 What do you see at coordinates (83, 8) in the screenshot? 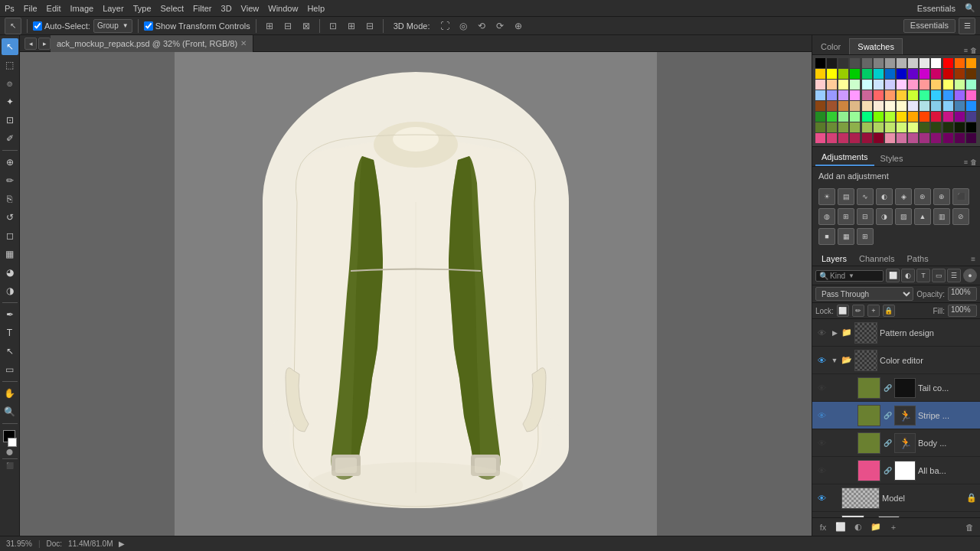
I see `menu-image: Image` at bounding box center [83, 8].